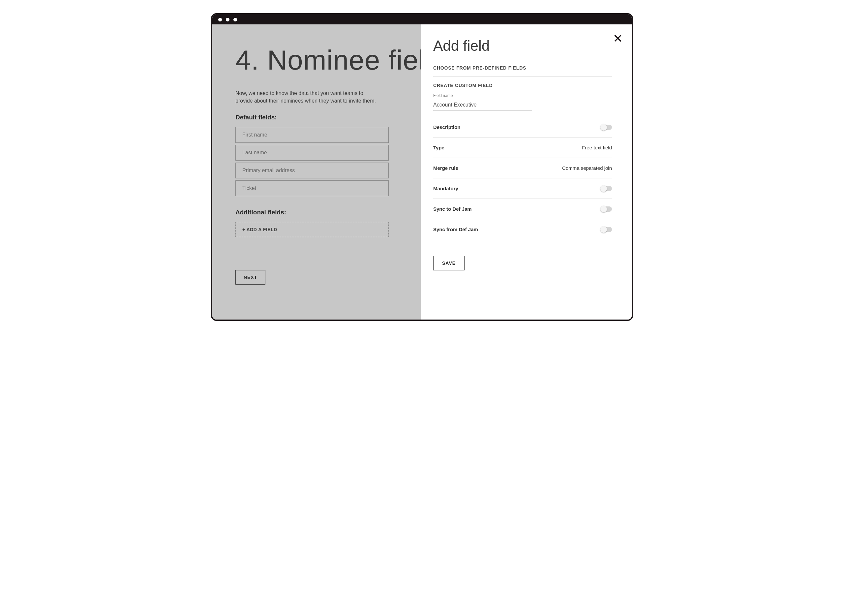 The width and height of the screenshot is (844, 616). I want to click on field-primary-email: Primary email address, so click(312, 170).